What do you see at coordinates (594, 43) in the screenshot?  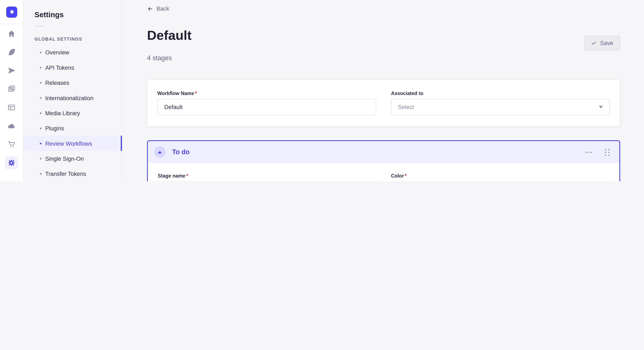 I see `check-icon` at bounding box center [594, 43].